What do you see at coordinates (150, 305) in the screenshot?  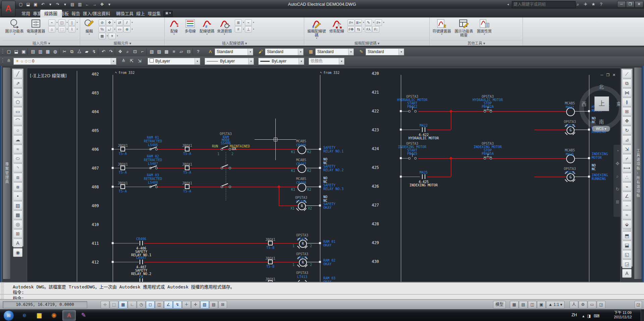 I see `status-toggle-5: ◻` at bounding box center [150, 305].